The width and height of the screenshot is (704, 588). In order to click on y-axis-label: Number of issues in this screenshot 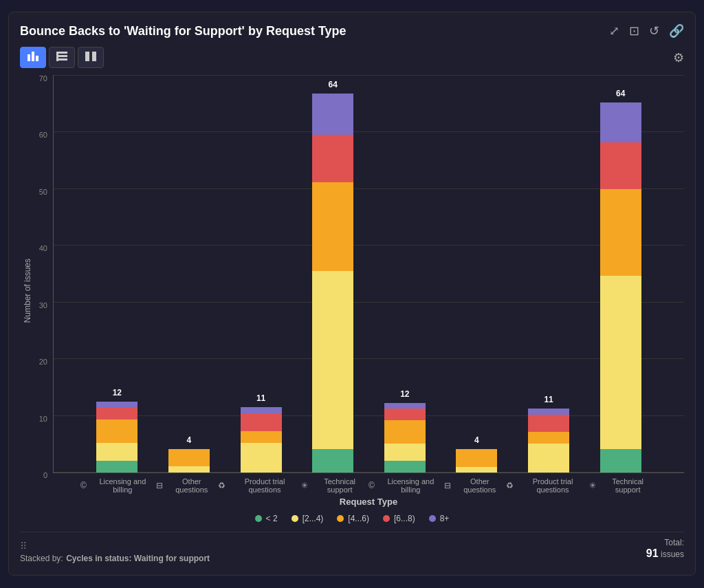, I will do `click(26, 290)`.